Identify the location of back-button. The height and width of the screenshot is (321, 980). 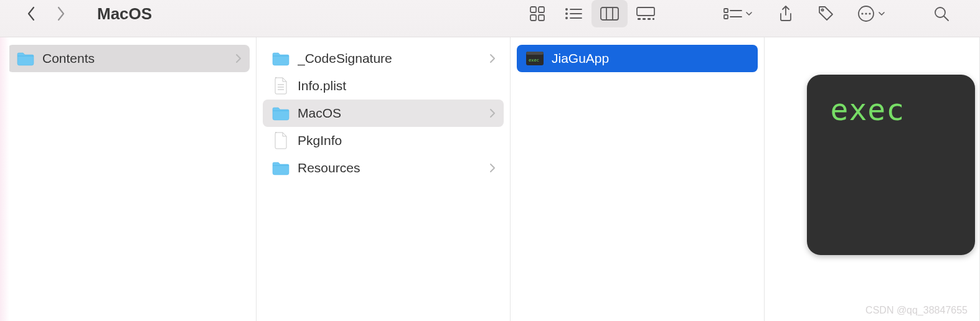
(31, 14).